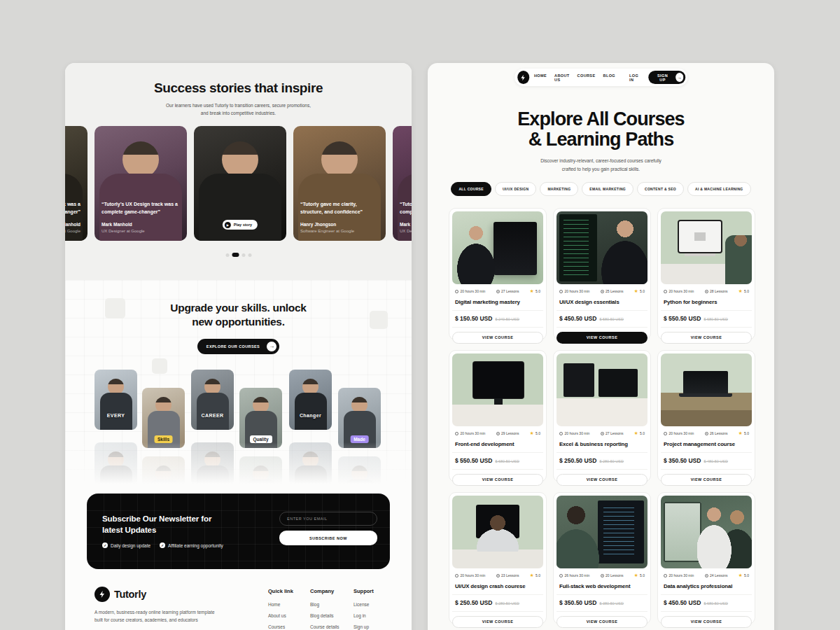 This screenshot has height=630, width=840. What do you see at coordinates (610, 78) in the screenshot?
I see `nav-item: BLOG` at bounding box center [610, 78].